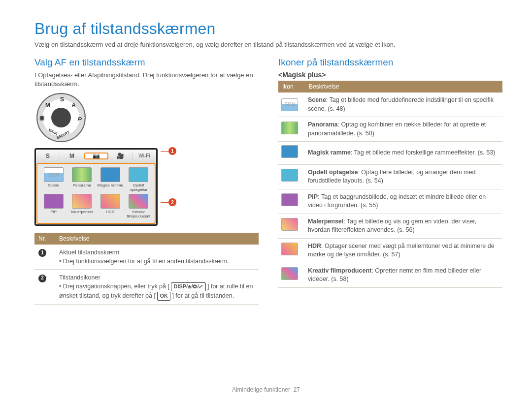  I want to click on table-row: Kreativ filmproducent: Opretter nemt en …, so click(390, 275).